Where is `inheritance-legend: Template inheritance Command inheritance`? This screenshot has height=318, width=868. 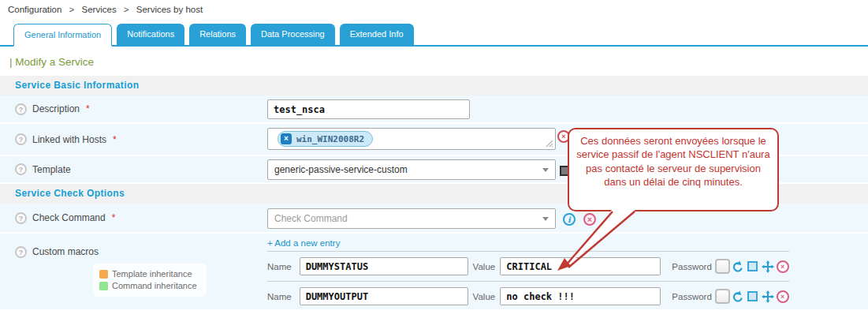 inheritance-legend: Template inheritance Command inheritance is located at coordinates (150, 280).